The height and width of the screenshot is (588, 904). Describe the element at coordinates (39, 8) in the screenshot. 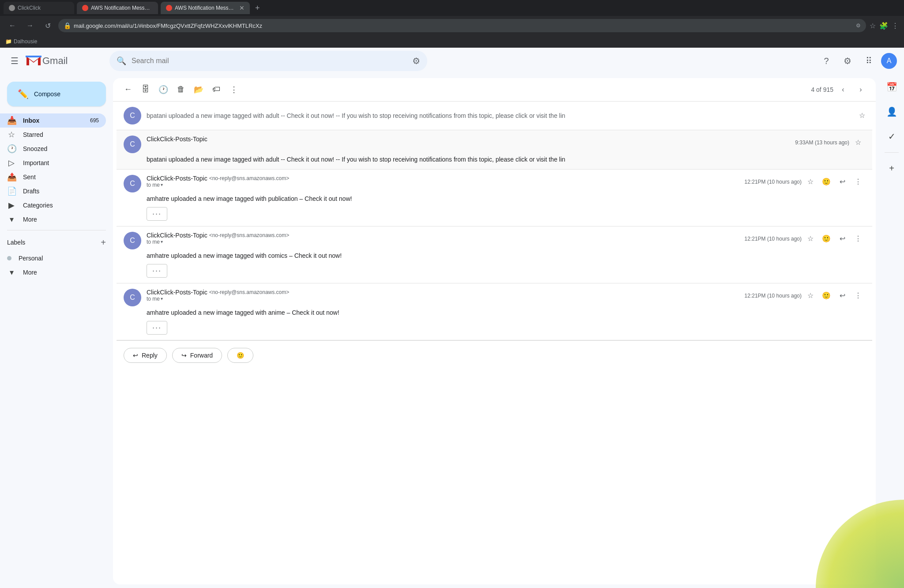

I see `browser-tab-1: ClickClick` at that location.